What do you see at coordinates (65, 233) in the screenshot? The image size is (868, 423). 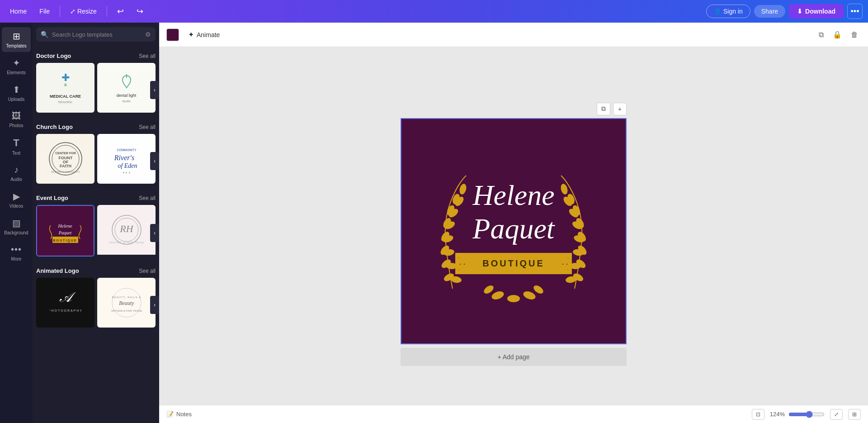 I see `svg-text: Paquet` at bounding box center [65, 233].